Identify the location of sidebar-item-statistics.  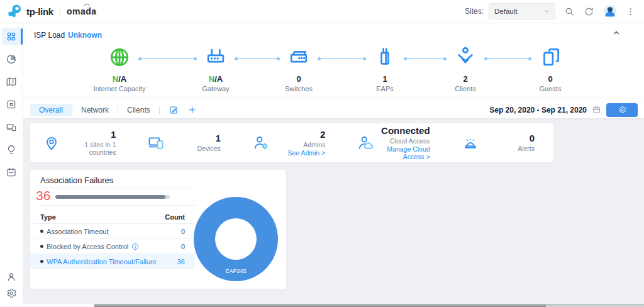
(11, 59).